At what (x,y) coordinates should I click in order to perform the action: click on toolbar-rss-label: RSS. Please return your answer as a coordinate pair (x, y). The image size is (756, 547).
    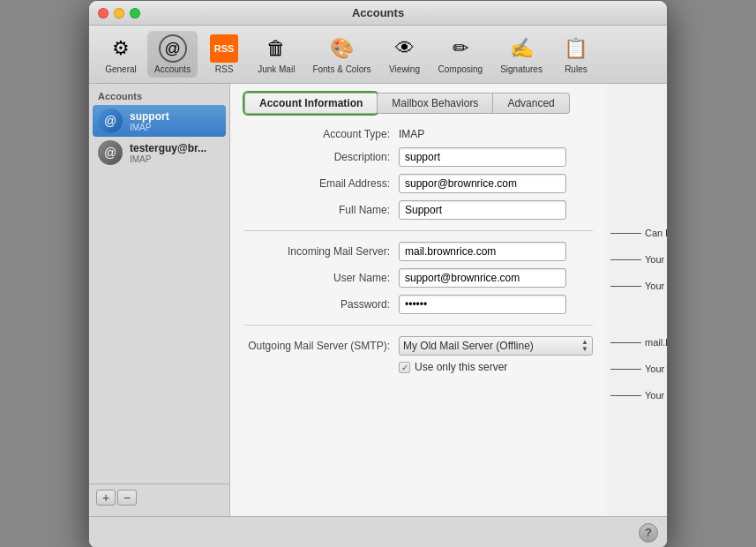
    Looking at the image, I should click on (224, 69).